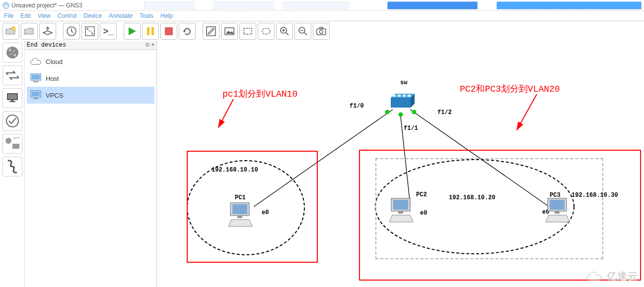 This screenshot has height=287, width=644. I want to click on zoom-in-button, so click(285, 31).